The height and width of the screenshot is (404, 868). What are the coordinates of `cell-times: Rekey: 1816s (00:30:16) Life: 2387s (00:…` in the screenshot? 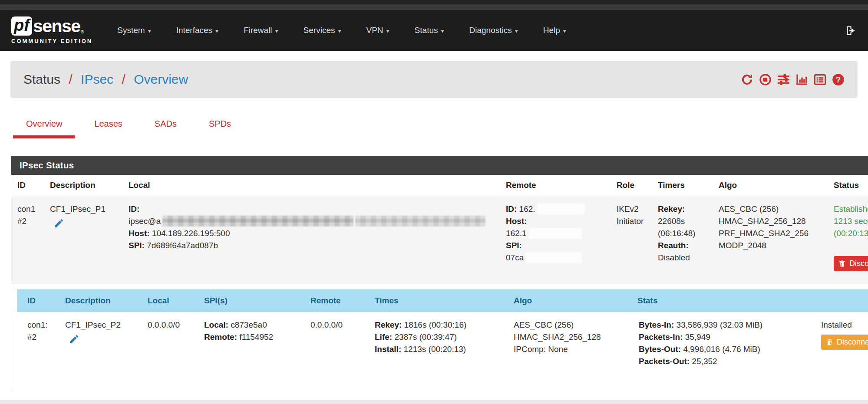 It's located at (438, 345).